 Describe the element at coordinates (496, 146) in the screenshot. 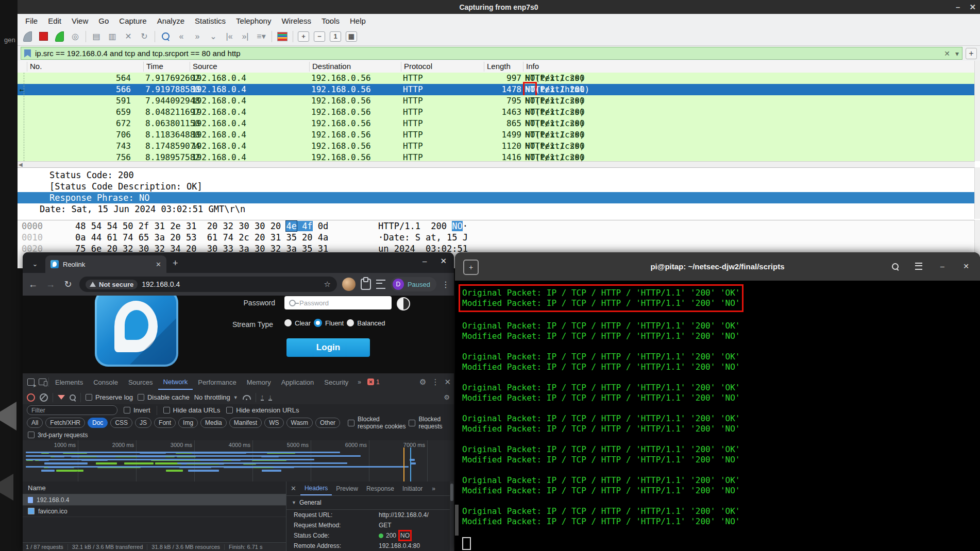

I see `packet-row: 7438.174859074192.168.0.4192.168.0.56HTT…` at that location.